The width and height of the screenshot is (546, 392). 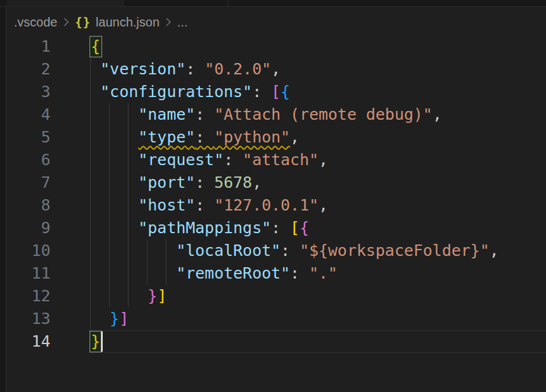 I want to click on line-number: 5, so click(x=28, y=137).